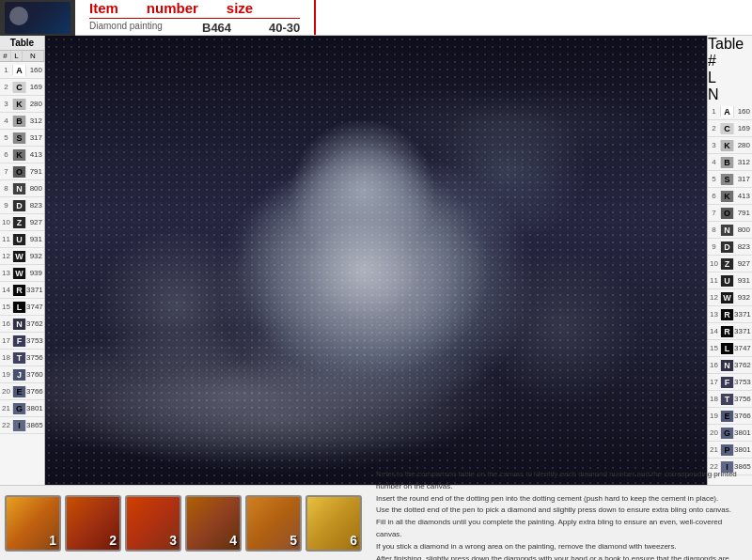 The image size is (752, 560). What do you see at coordinates (36, 205) in the screenshot?
I see `row-count: 823` at bounding box center [36, 205].